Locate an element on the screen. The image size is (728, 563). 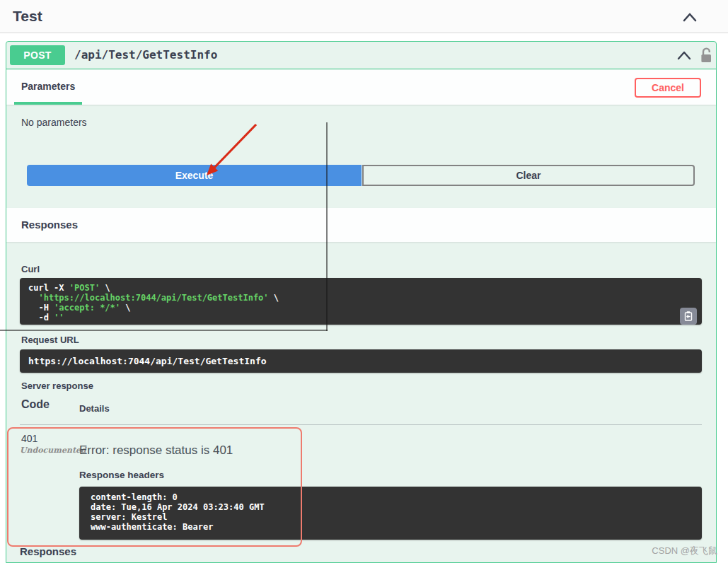
annotation-vertical-line is located at coordinates (327, 226).